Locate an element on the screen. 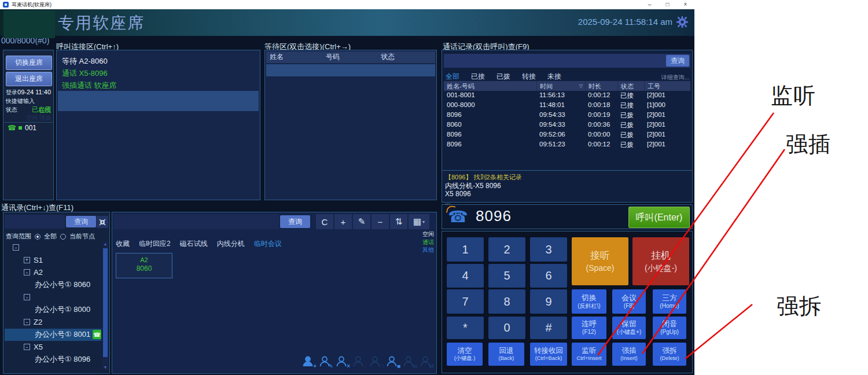 The image size is (868, 375). tree-item-办公小号①-8096: 办公小号① 8096 is located at coordinates (53, 360).